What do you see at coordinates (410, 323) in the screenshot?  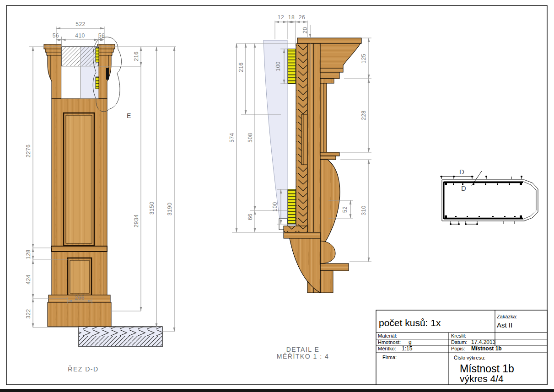 I see `piece-count: počet kusů: 1x` at bounding box center [410, 323].